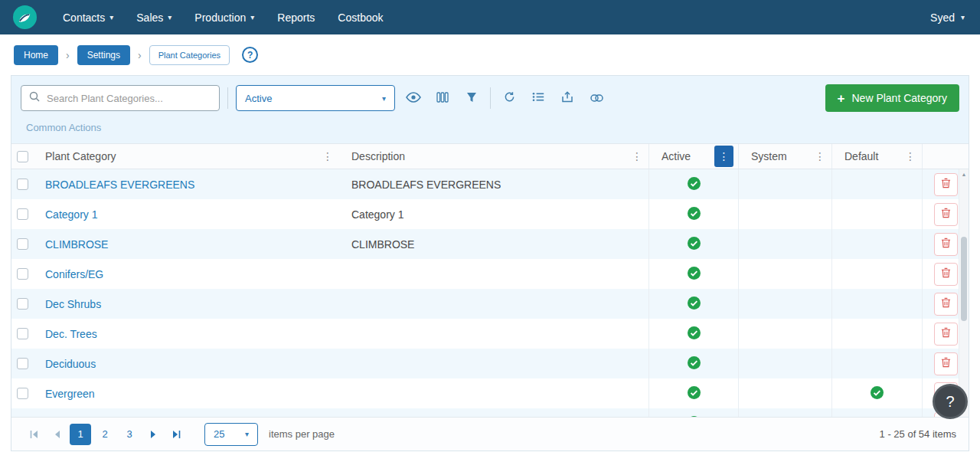 The width and height of the screenshot is (980, 462). I want to click on breadcrumb-settings: Settings, so click(104, 55).